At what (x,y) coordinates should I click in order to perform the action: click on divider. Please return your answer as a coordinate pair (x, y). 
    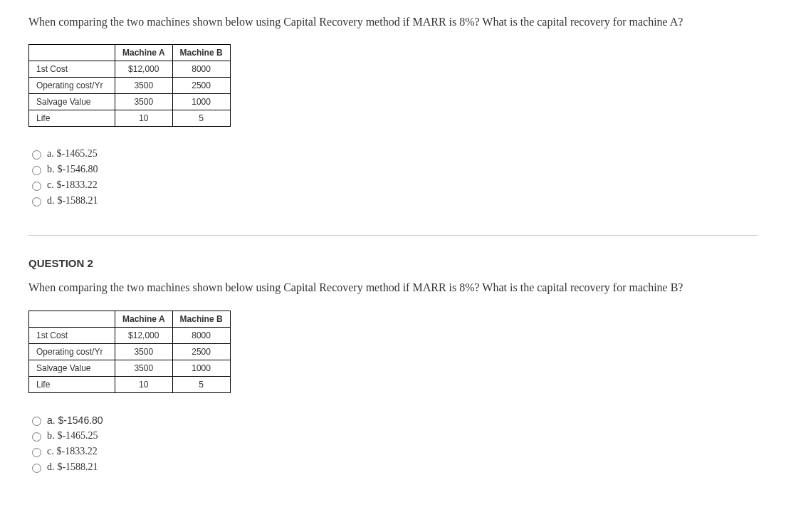
    Looking at the image, I should click on (393, 235).